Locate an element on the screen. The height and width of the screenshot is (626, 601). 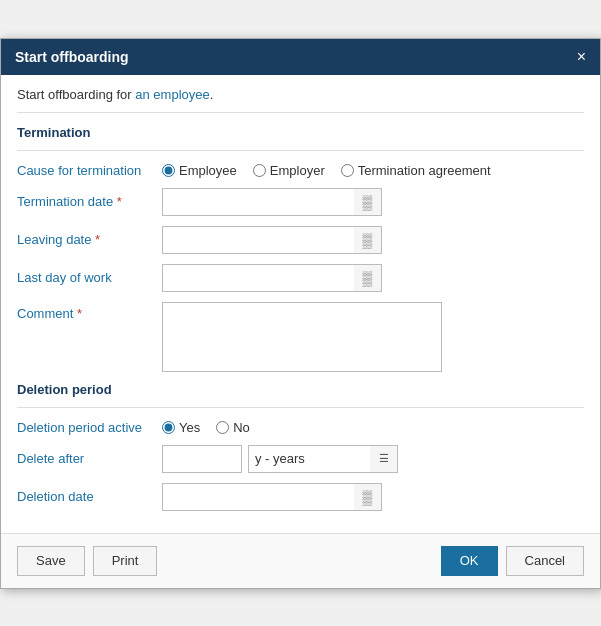
unit-select: y - years m - months d - days is located at coordinates (323, 459).